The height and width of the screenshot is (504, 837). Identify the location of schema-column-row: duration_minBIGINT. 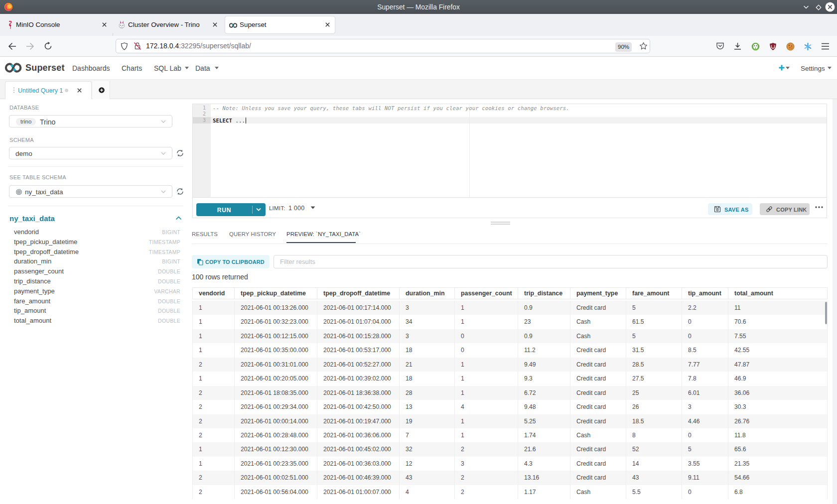
(94, 261).